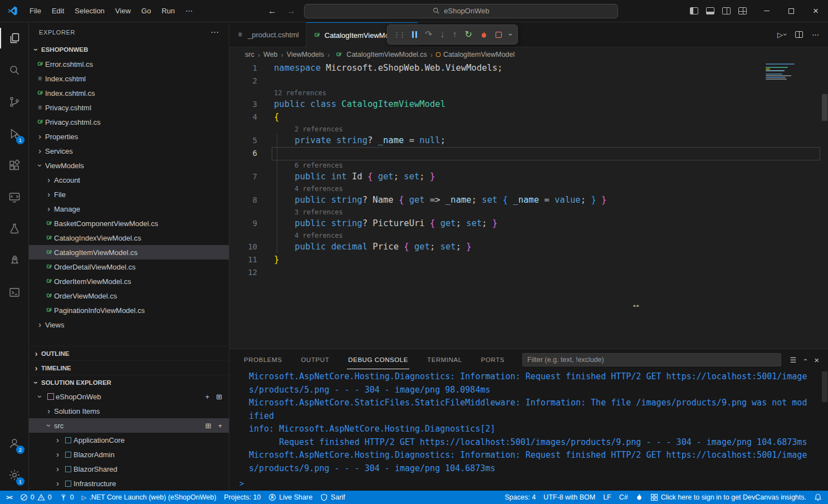  Describe the element at coordinates (743, 11) in the screenshot. I see `customize-layout-icon` at that location.